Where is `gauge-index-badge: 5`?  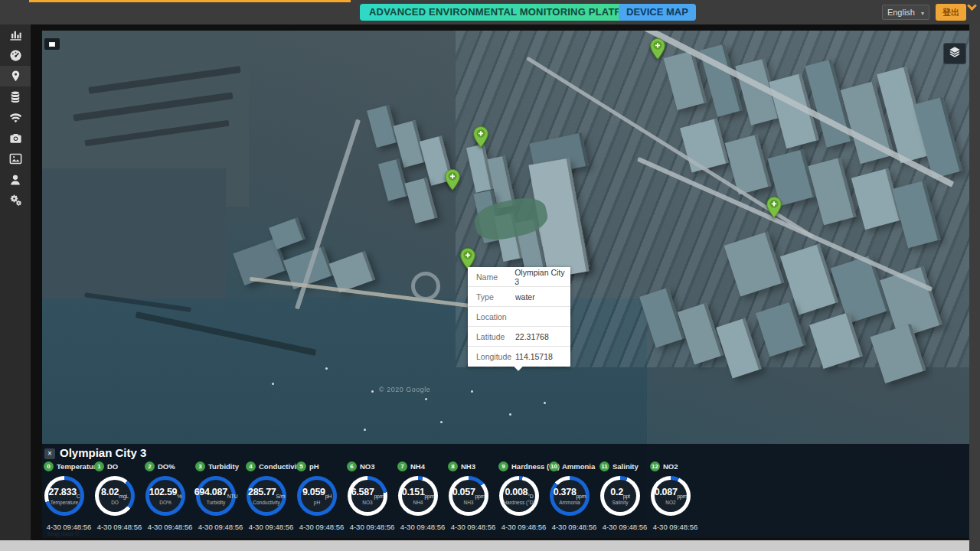 gauge-index-badge: 5 is located at coordinates (302, 467).